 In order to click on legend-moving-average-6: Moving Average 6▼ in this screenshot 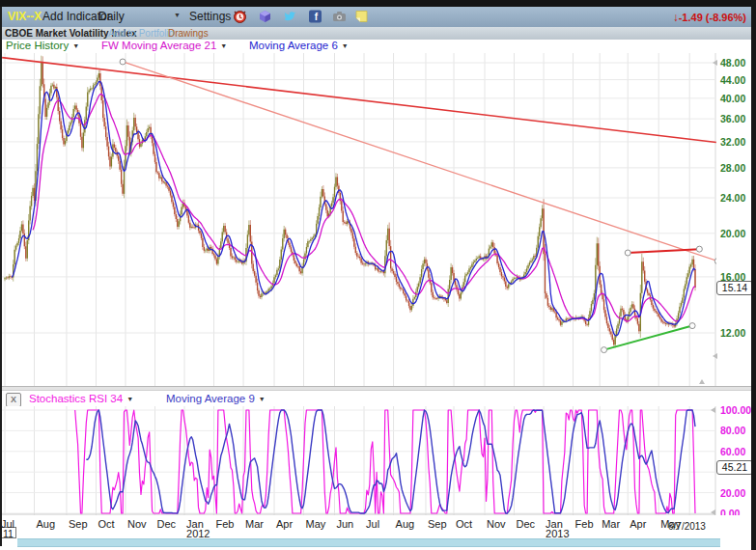, I will do `click(299, 45)`.